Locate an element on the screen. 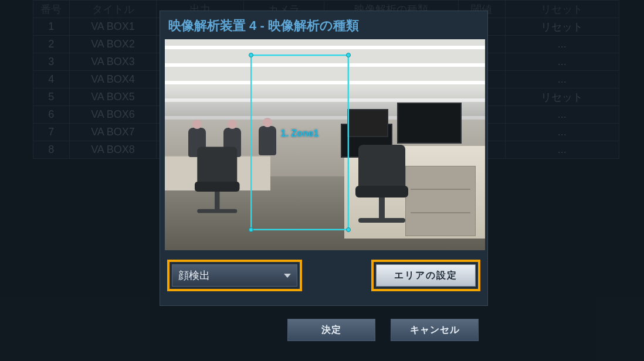 Image resolution: width=644 pixels, height=361 pixels. dialog-title: 映像解析装置 4 - 映像解析の種類 is located at coordinates (324, 28).